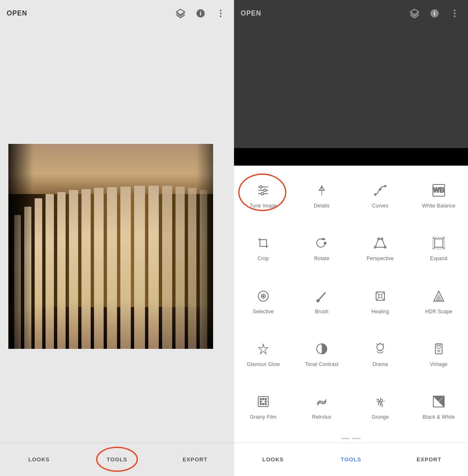  I want to click on tool-curves: Curves, so click(380, 195).